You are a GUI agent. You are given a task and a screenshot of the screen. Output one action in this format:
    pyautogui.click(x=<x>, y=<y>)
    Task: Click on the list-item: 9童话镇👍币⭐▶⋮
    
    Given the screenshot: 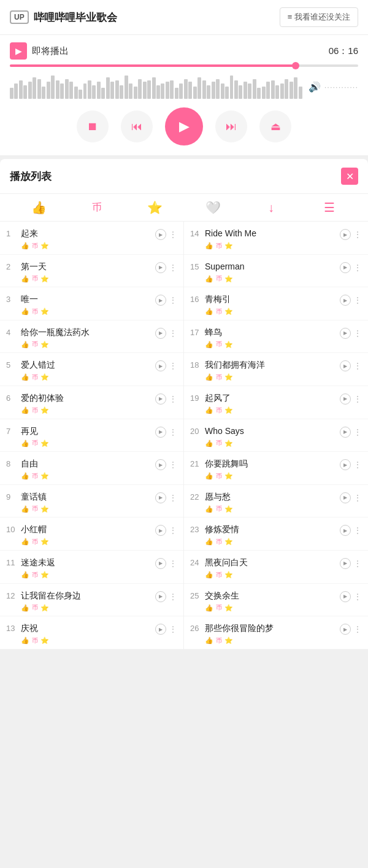 What is the action you would take?
    pyautogui.click(x=92, y=502)
    